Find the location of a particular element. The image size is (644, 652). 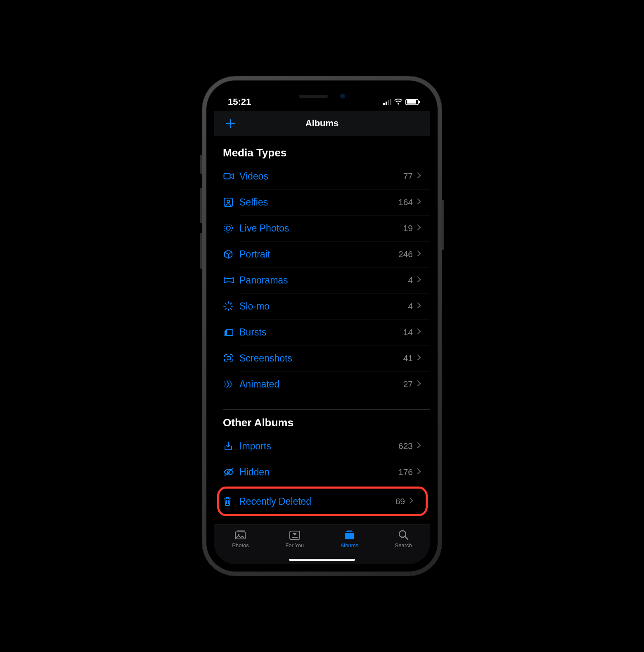

tab-label: Albums is located at coordinates (349, 546).